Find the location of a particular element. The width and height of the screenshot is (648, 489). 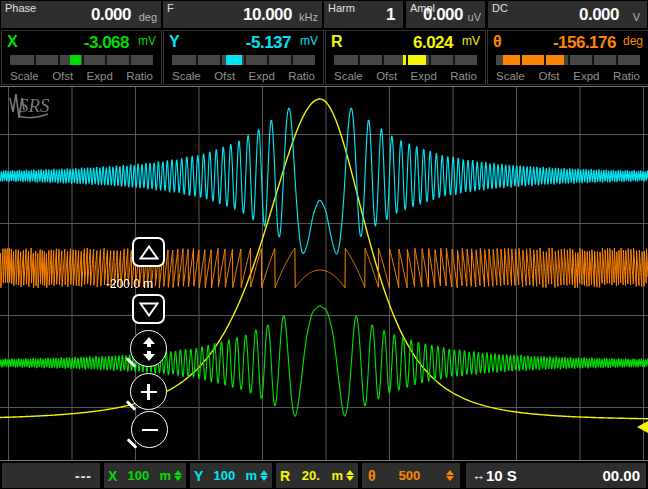

softkey-timebase: ↔10 S 00.00 is located at coordinates (556, 476).